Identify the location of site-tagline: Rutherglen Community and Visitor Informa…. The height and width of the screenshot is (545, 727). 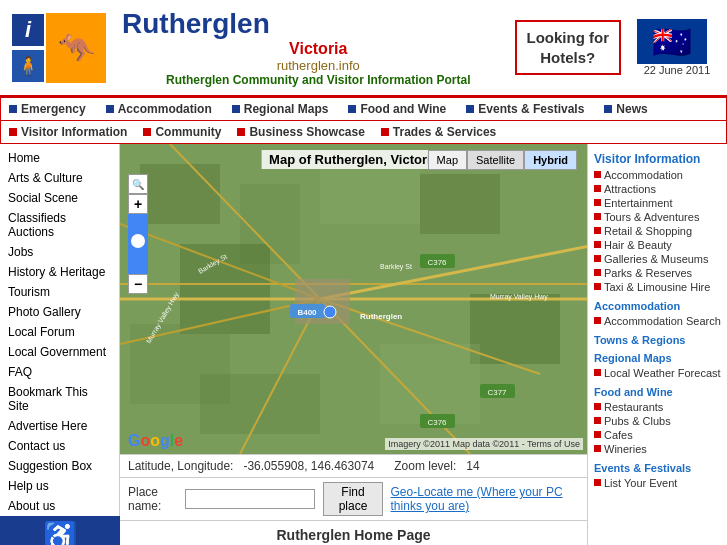
(318, 80).